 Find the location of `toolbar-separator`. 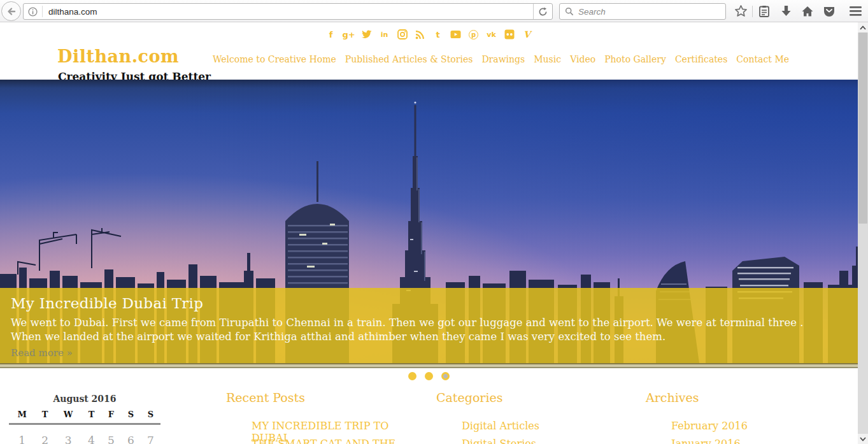

toolbar-separator is located at coordinates (753, 11).